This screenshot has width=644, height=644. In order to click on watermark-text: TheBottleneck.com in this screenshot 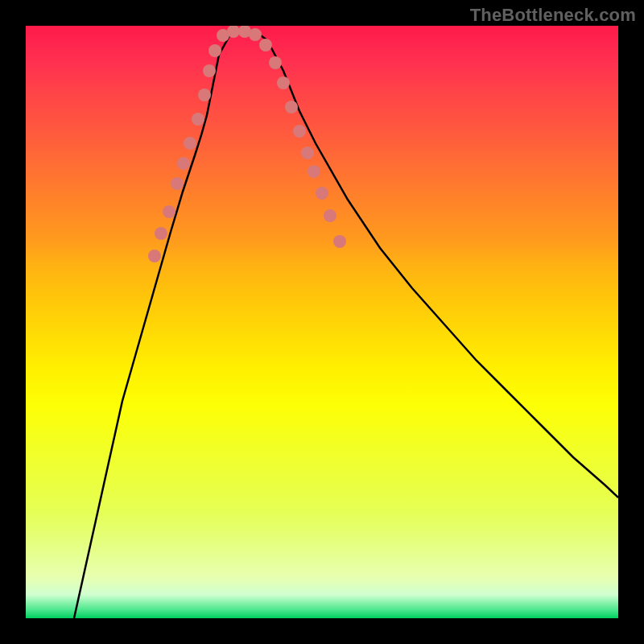, I will do `click(553, 15)`.